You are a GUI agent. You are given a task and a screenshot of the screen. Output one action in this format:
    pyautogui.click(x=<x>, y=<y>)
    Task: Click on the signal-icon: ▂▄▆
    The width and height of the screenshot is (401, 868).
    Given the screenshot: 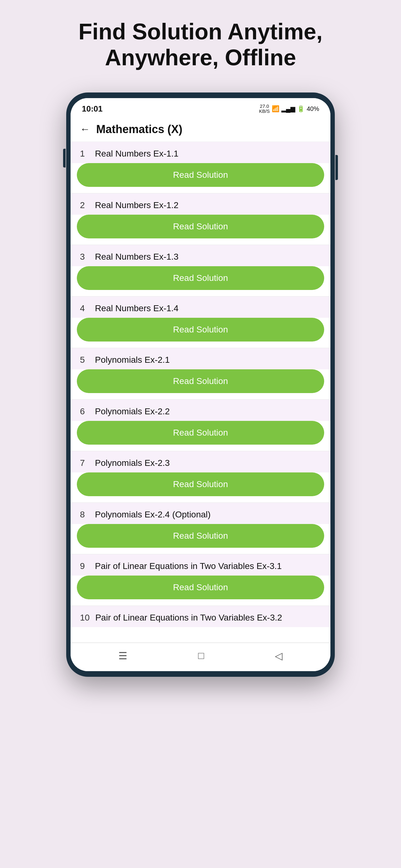 What is the action you would take?
    pyautogui.click(x=288, y=109)
    